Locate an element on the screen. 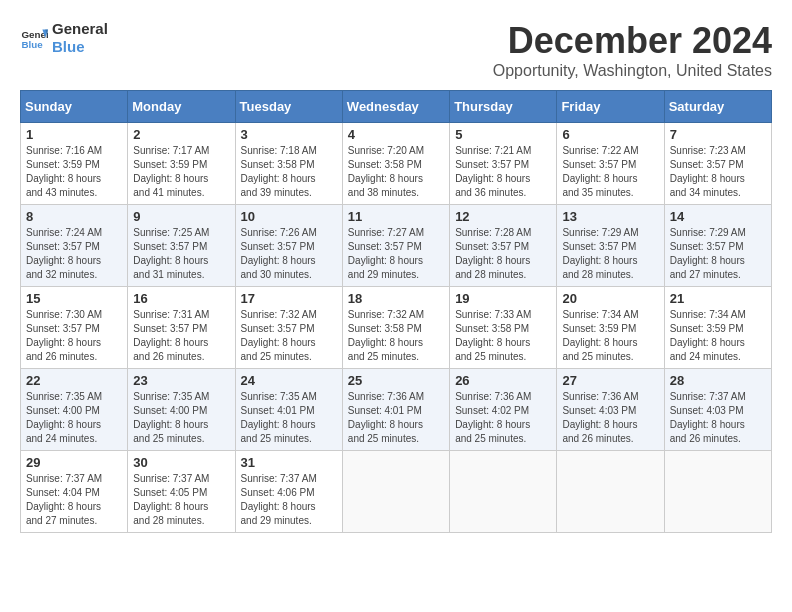  day-info: Sunrise: 7:28 AM Sunset: 3:57 PM Dayligh… is located at coordinates (503, 254).